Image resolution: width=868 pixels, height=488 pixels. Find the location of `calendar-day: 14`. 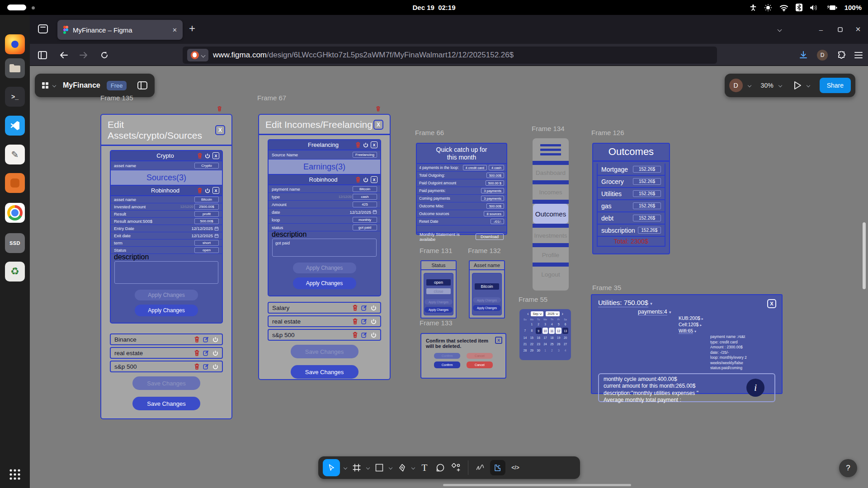

calendar-day: 14 is located at coordinates (525, 338).